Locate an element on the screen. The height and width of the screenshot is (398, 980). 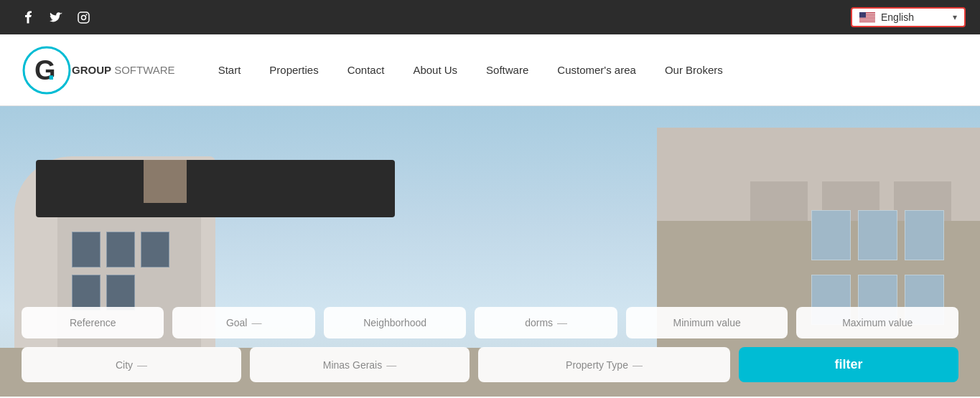
language-label: English is located at coordinates (914, 17).